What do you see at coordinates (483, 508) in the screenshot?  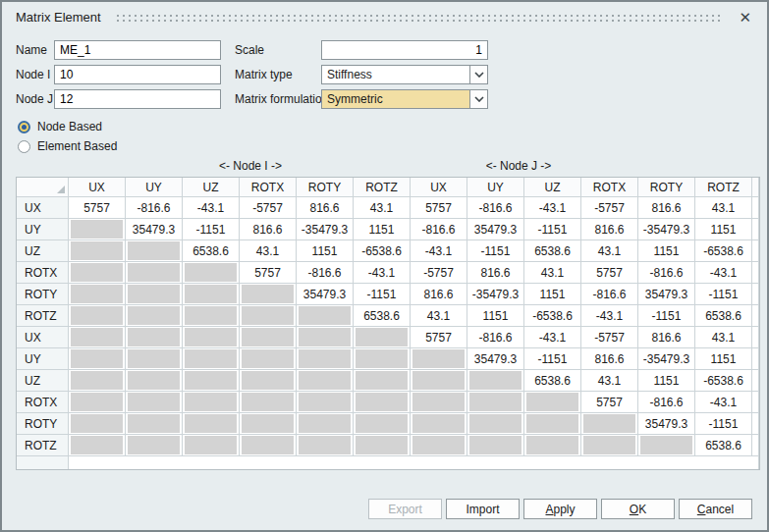 I see `import-button: Import` at bounding box center [483, 508].